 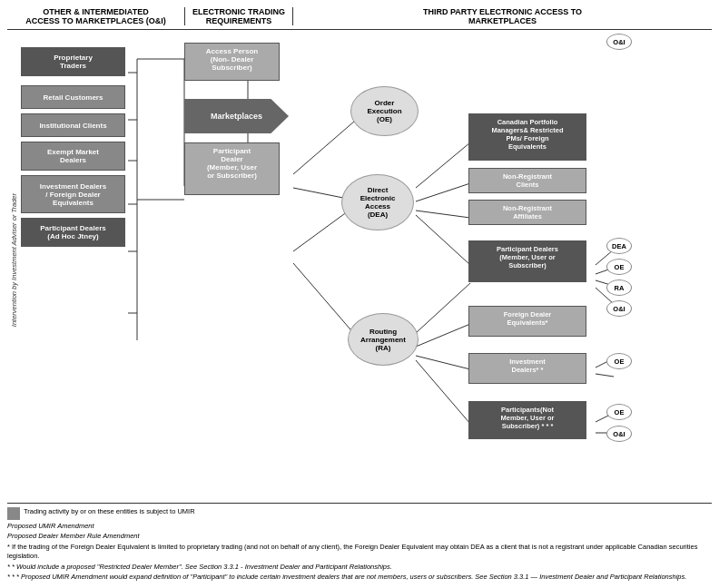 What do you see at coordinates (73, 125) in the screenshot?
I see `entity-institutional-clients: Institutional Clients` at bounding box center [73, 125].